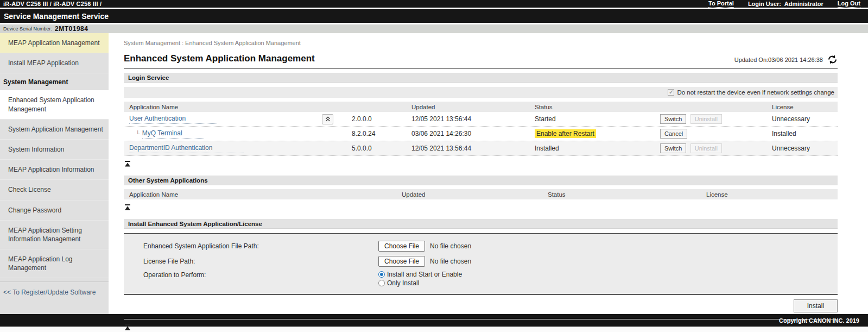 Image resolution: width=868 pixels, height=332 pixels. What do you see at coordinates (54, 129) in the screenshot?
I see `sidebar-item-system-application-management: System Application Management` at bounding box center [54, 129].